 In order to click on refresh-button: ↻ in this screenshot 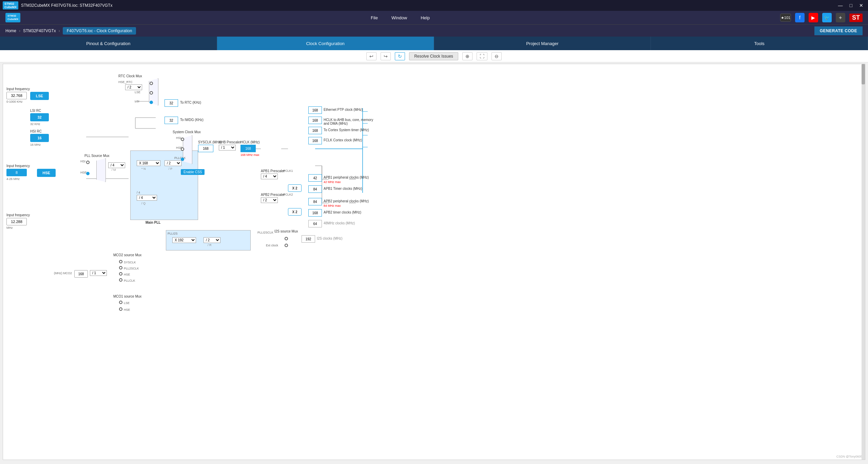, I will do `click(400, 56)`.